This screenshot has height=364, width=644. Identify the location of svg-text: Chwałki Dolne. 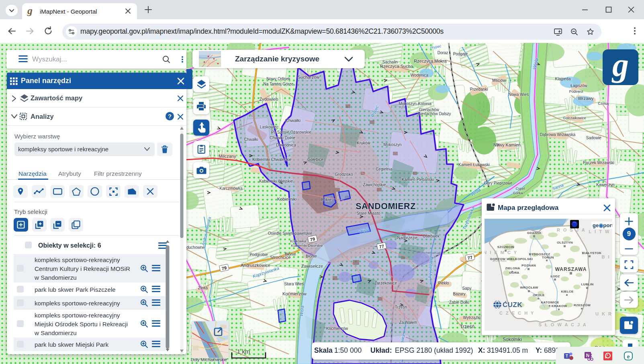
(282, 138).